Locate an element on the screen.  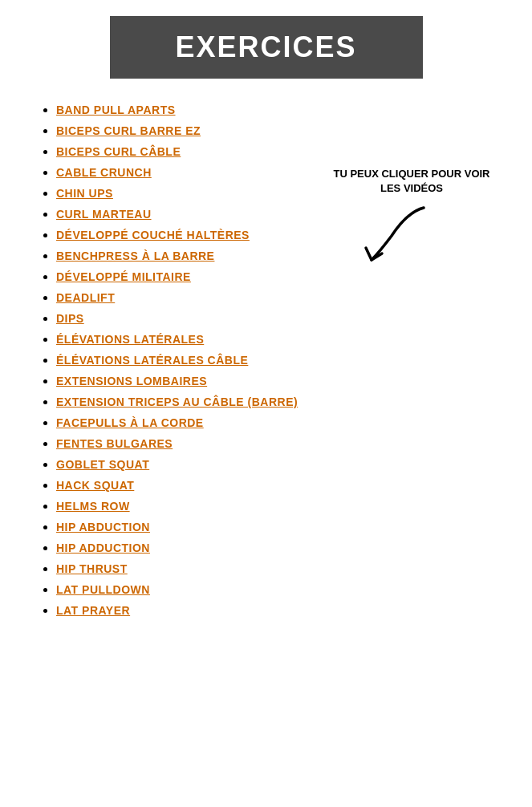
header-banner: EXERCICES is located at coordinates (266, 47).